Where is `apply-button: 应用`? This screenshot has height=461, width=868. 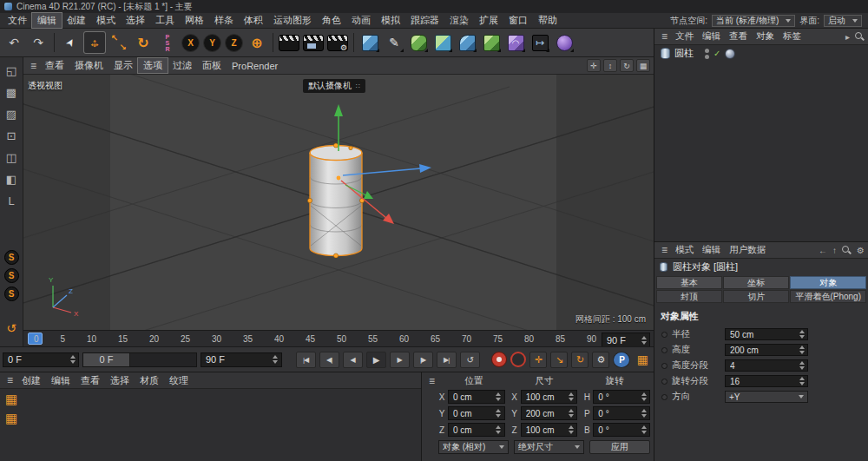 apply-button: 应用 is located at coordinates (620, 447).